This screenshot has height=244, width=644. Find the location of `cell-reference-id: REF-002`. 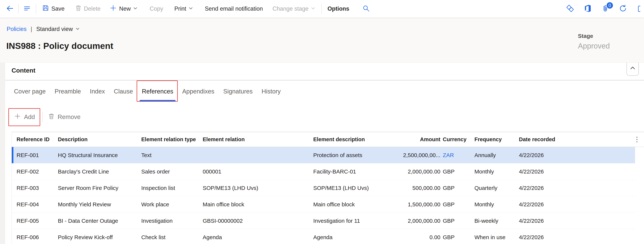

cell-reference-id: REF-002 is located at coordinates (35, 172).